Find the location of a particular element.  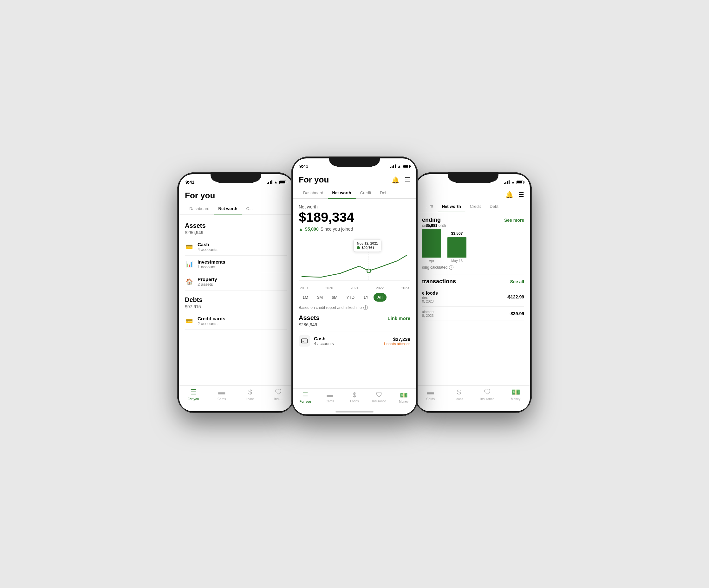

center-nav-foryou-icon: ☰ is located at coordinates (305, 395).